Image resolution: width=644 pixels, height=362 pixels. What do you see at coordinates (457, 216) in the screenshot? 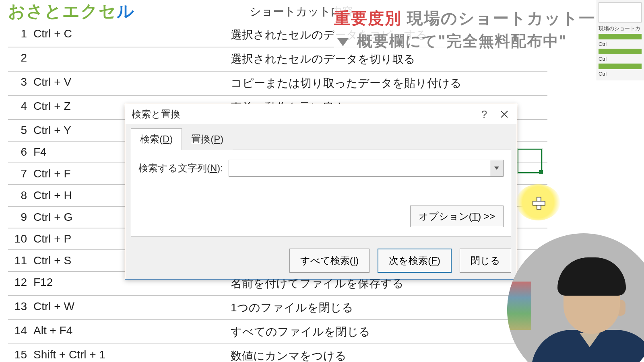
I see `options-button: オプション(T) >>` at bounding box center [457, 216].